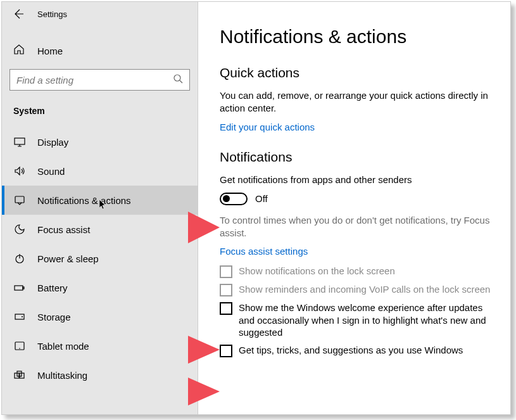  What do you see at coordinates (178, 80) in the screenshot?
I see `search-icon` at bounding box center [178, 80].